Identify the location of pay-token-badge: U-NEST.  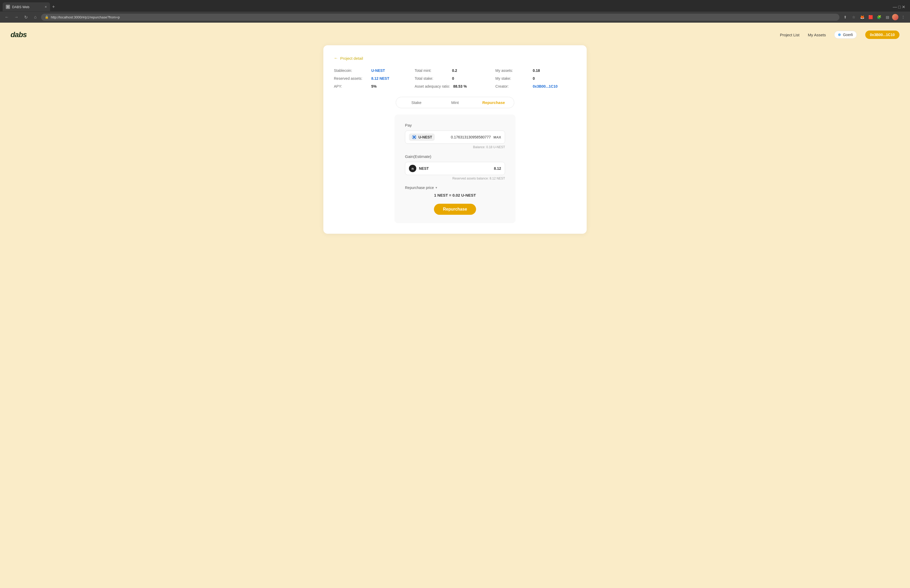
(422, 137).